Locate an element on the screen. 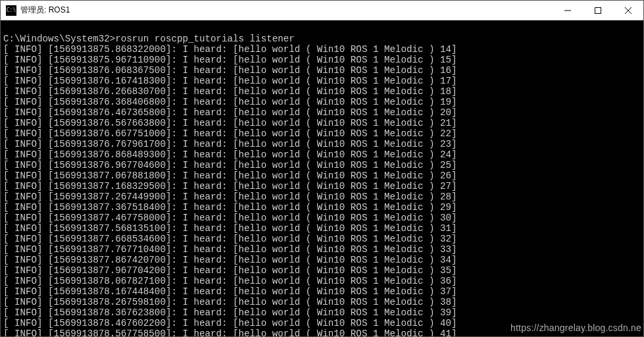 This screenshot has width=644, height=337. titlebar: C:\ 管理员: ROS1 is located at coordinates (322, 11).